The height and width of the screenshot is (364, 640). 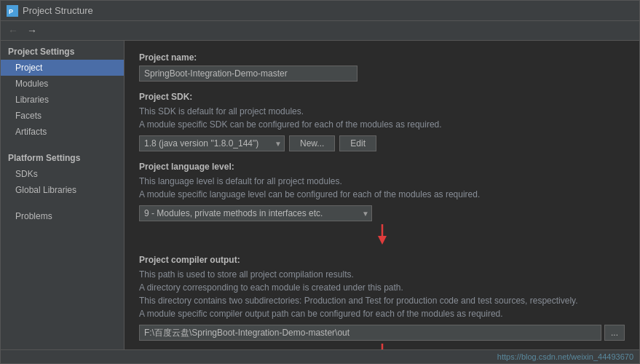 What do you see at coordinates (382, 143) in the screenshot?
I see `sdk-row: 1.8 (java version "1.8.0_144") ▼ New... …` at bounding box center [382, 143].